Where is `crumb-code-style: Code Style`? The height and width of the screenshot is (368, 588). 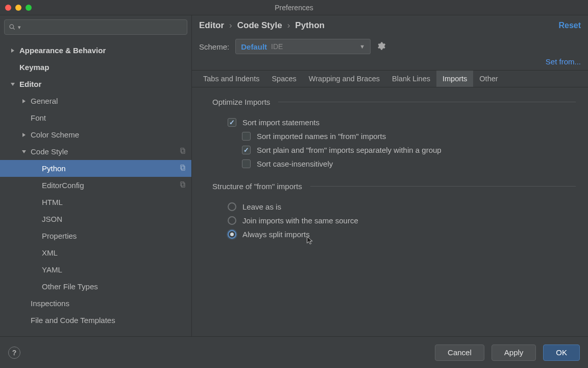 crumb-code-style: Code Style is located at coordinates (260, 26).